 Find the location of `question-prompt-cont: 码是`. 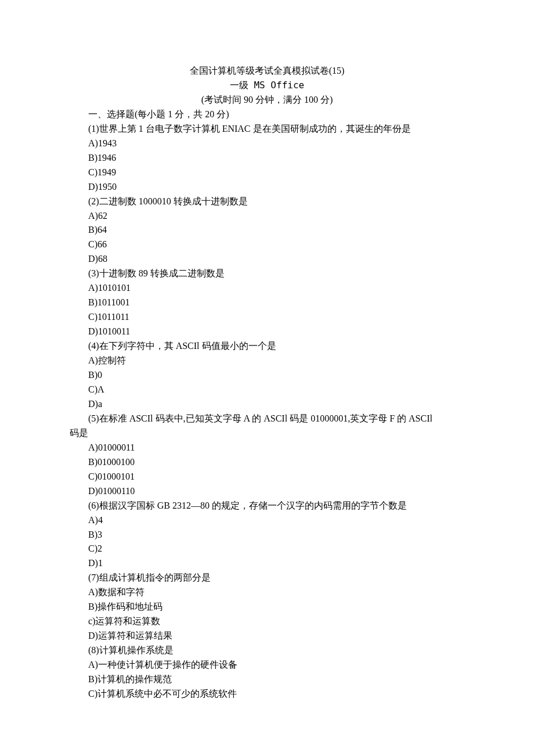

question-prompt-cont: 码是 is located at coordinates (267, 433).